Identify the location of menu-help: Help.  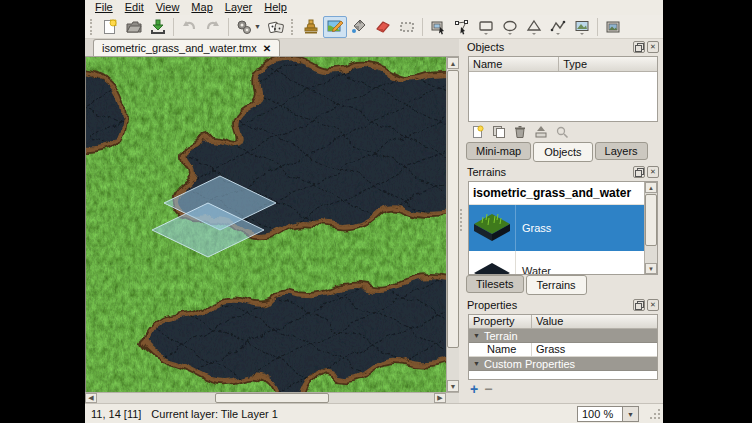
(276, 8).